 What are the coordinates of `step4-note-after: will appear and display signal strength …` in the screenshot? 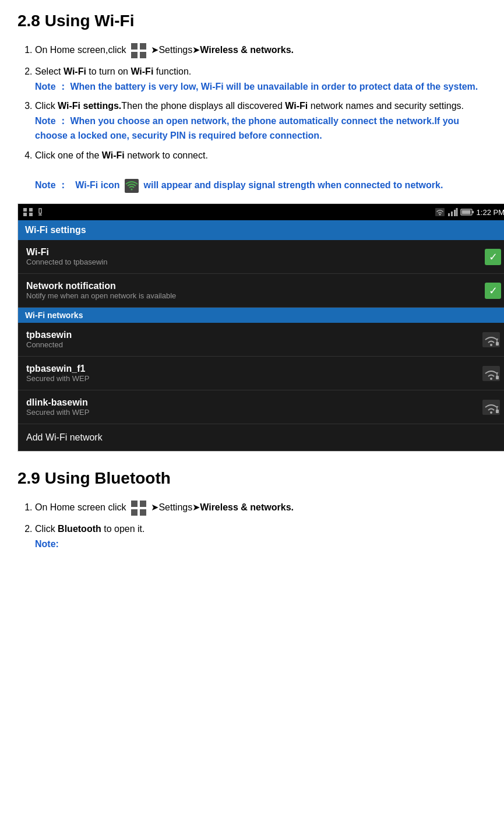 It's located at (294, 185).